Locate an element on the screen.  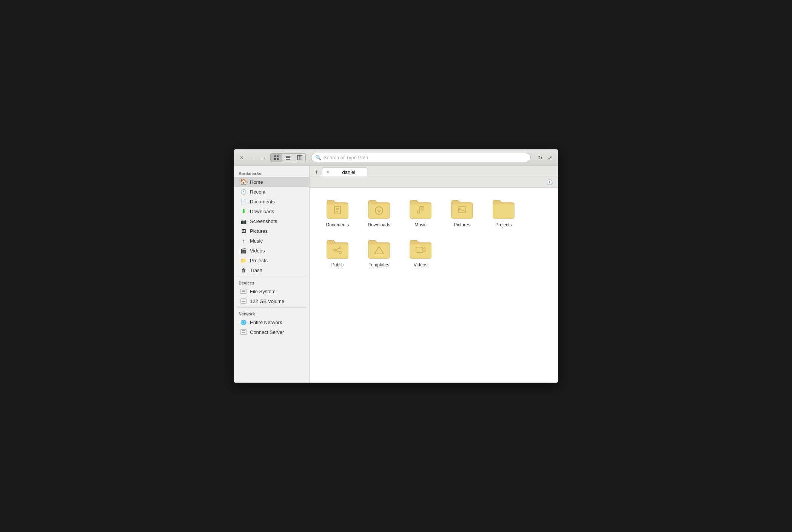
folder-icon-public is located at coordinates (337, 249).